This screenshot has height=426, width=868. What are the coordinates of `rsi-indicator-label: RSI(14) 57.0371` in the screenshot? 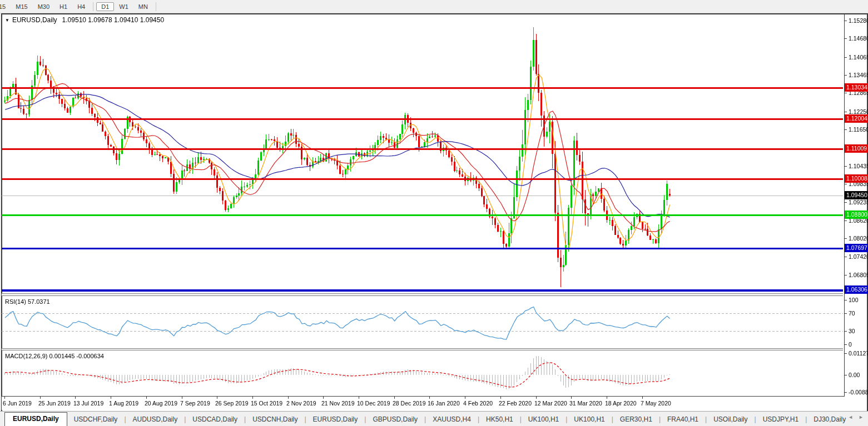 It's located at (28, 302).